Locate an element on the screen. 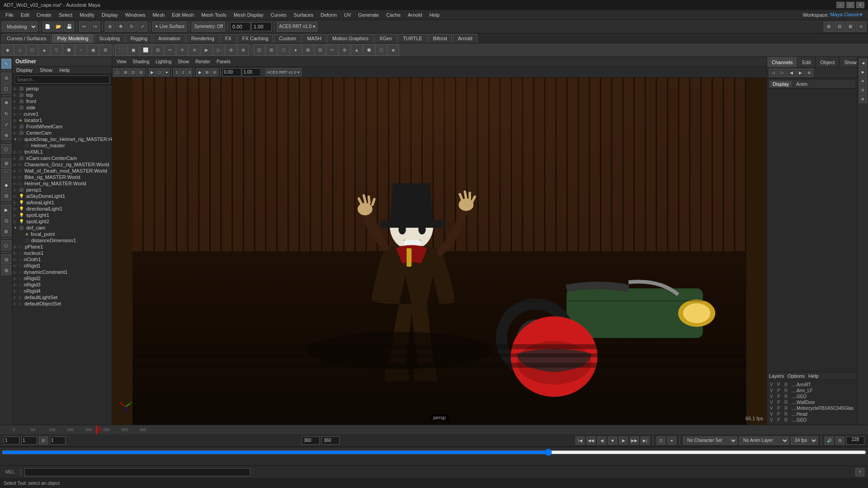  move-btn: ✥ is located at coordinates (121, 27).